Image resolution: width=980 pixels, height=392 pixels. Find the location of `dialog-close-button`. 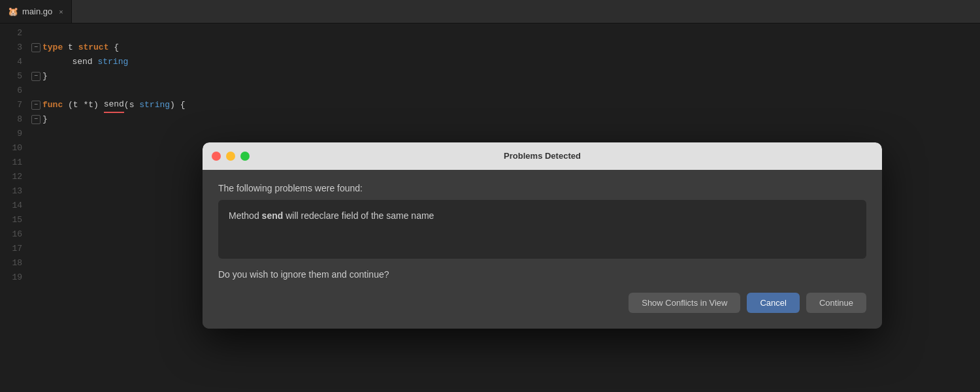

dialog-close-button is located at coordinates (216, 156).